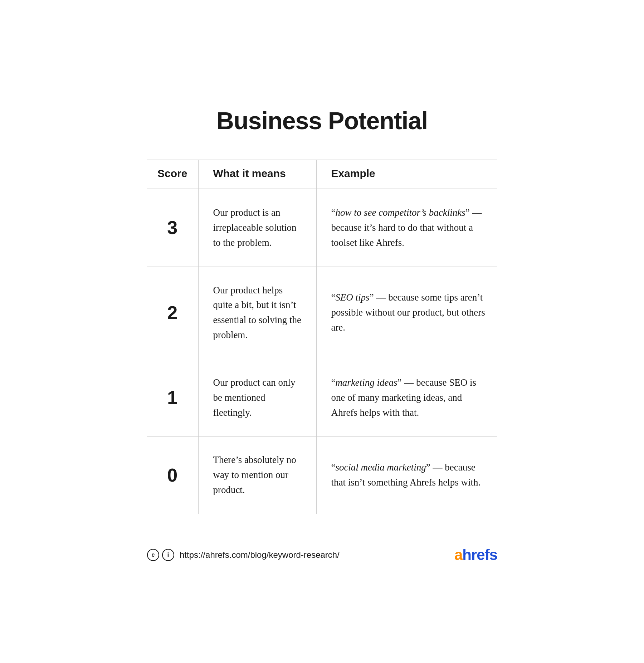 This screenshot has height=663, width=644. Describe the element at coordinates (260, 555) in the screenshot. I see `footer-url: https://ahrefs.com/blog/keyword-research…` at that location.